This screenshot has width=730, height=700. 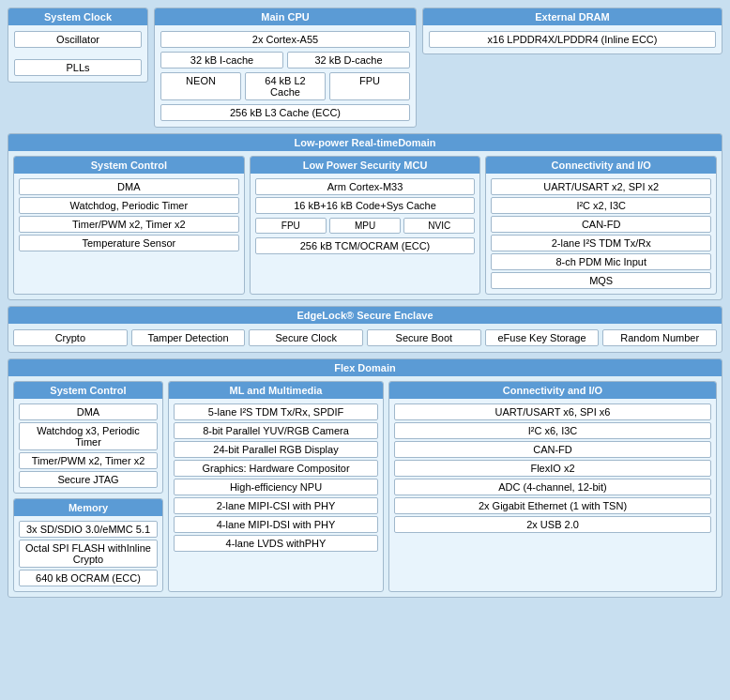 What do you see at coordinates (553, 468) in the screenshot?
I see `flex-conn-body: UART/USART x6, SPI x6 I²C x6, I3C CAN-FD…` at bounding box center [553, 468].